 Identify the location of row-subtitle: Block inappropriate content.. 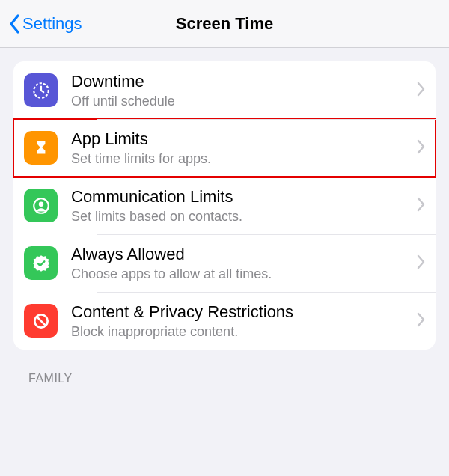
(241, 332).